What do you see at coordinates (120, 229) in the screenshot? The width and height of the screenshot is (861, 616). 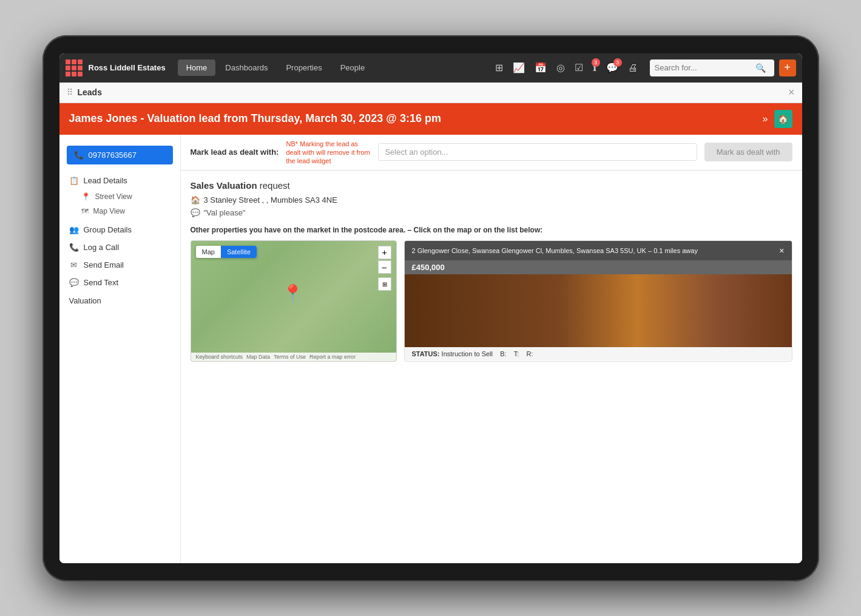 I see `sidebar-group-details: 👥 Group Details` at bounding box center [120, 229].